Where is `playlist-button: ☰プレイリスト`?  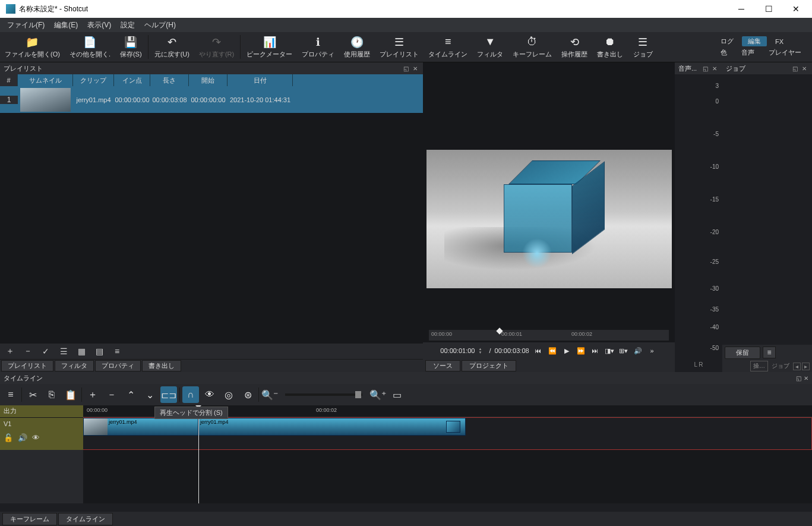 playlist-button: ☰プレイリスト is located at coordinates (399, 47).